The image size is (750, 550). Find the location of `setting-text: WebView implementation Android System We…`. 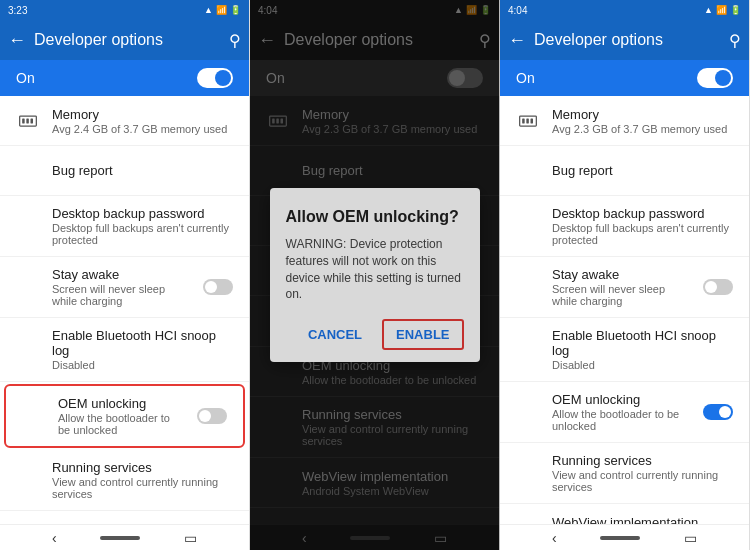

setting-text: WebView implementation Android System We… is located at coordinates (642, 520).